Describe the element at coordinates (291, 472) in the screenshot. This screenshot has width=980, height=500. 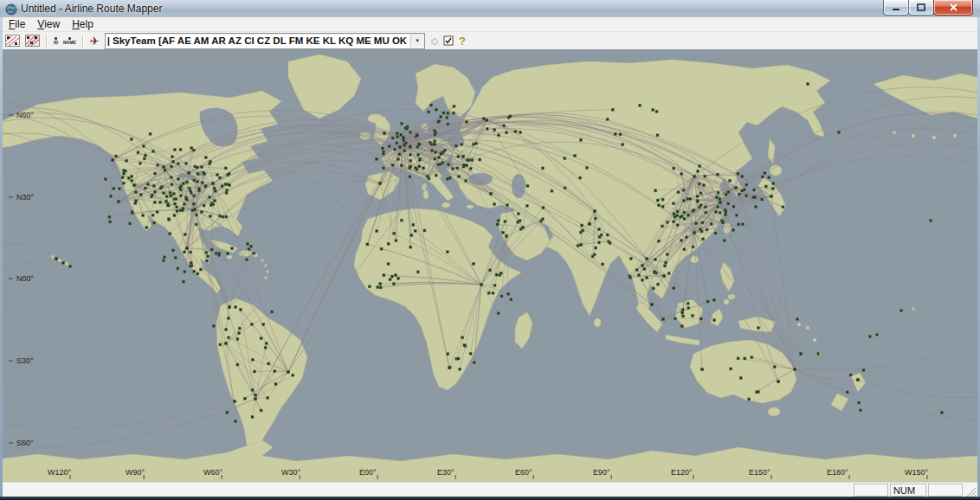
I see `longitude-label: W30°` at that location.